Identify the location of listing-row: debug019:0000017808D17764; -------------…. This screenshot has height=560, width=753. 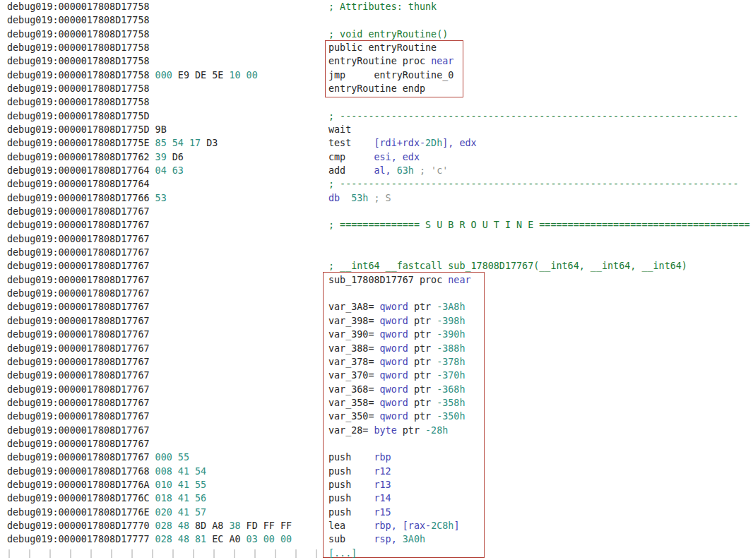
(376, 184).